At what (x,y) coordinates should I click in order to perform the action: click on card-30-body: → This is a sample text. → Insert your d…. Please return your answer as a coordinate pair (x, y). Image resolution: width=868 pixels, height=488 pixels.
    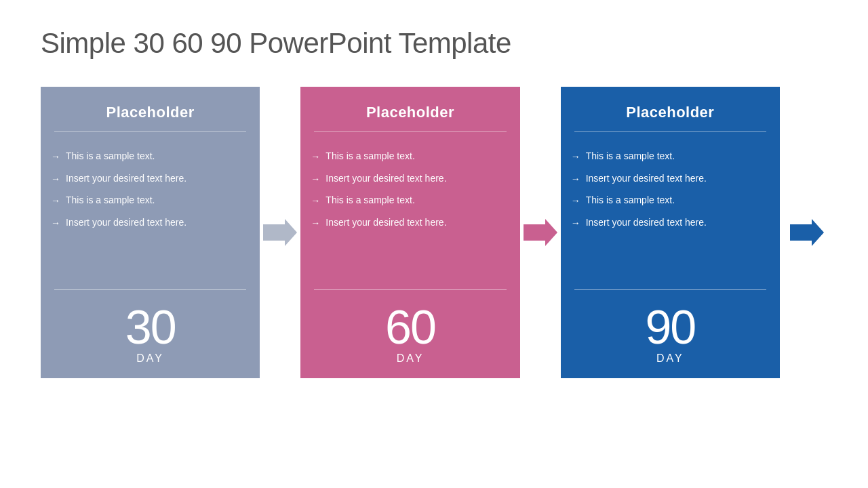
    Looking at the image, I should click on (151, 216).